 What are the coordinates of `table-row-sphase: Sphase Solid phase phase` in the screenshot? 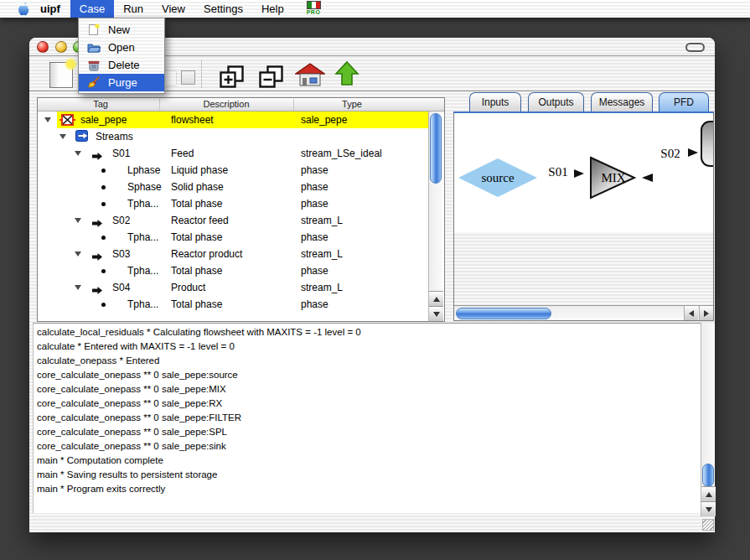 It's located at (233, 187).